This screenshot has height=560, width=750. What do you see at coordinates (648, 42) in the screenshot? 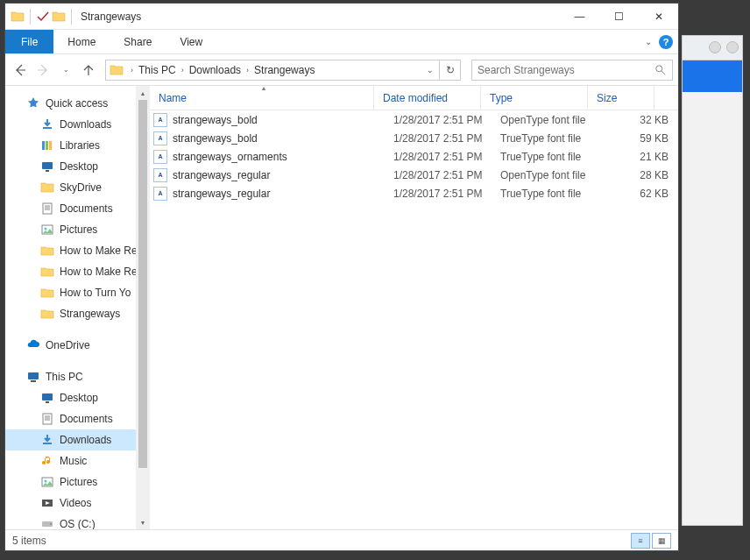
I see `ribbon-expand-icon: ⌄` at bounding box center [648, 42].